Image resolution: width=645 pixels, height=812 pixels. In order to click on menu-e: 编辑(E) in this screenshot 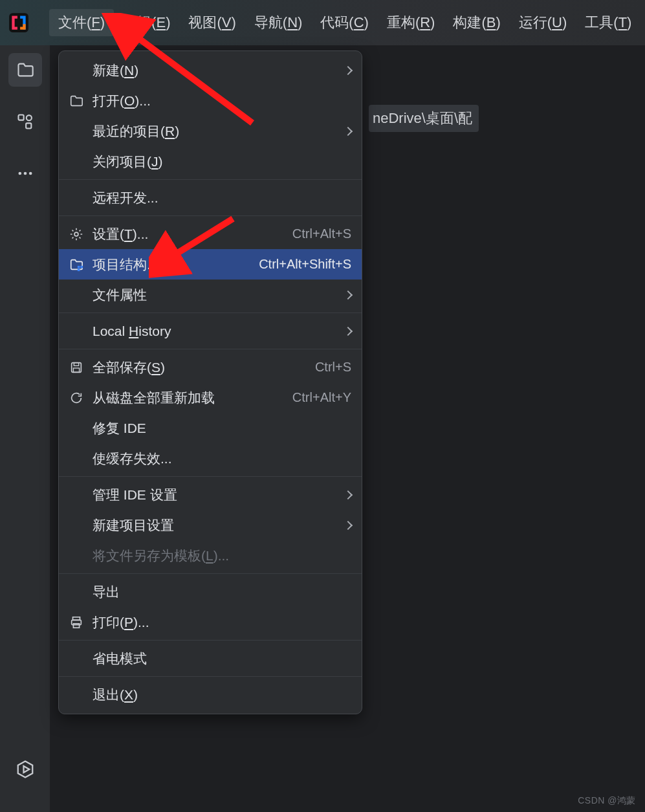, I will do `click(146, 23)`.